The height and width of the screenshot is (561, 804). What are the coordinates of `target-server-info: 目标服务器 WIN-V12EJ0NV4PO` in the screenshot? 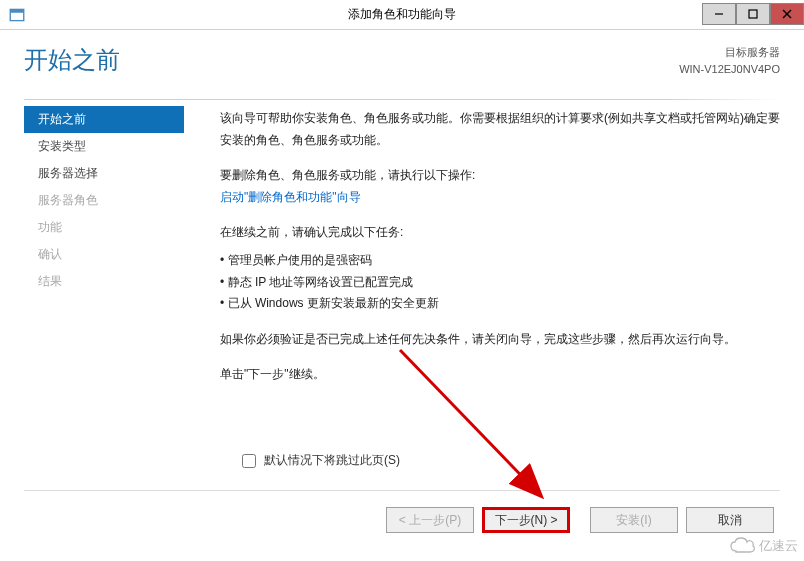 It's located at (730, 60).